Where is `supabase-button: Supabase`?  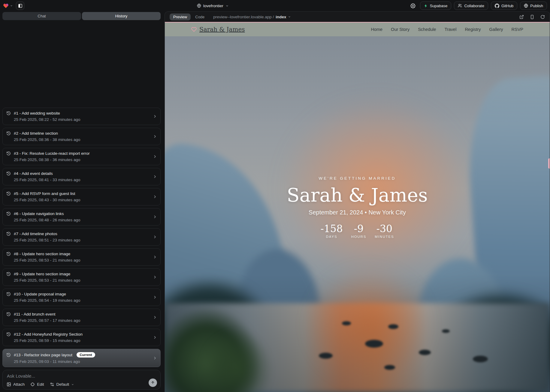
supabase-button: Supabase is located at coordinates (436, 6).